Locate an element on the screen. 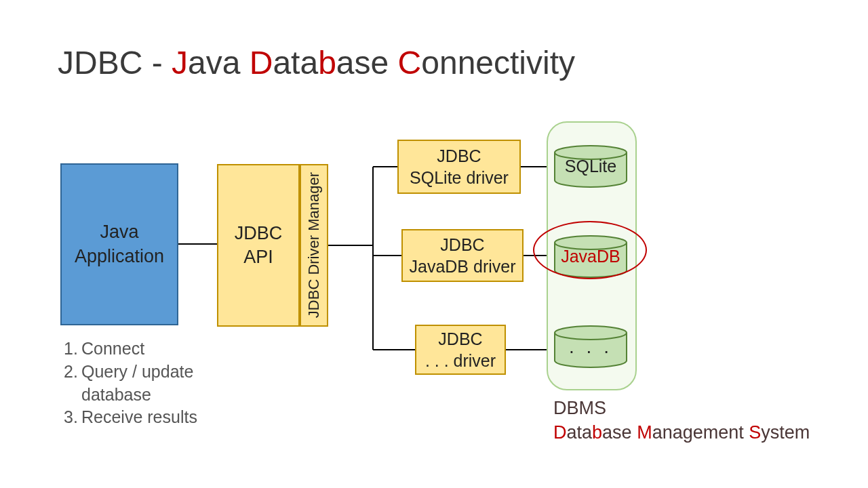  drv1-line1: JDBC is located at coordinates (458, 156).